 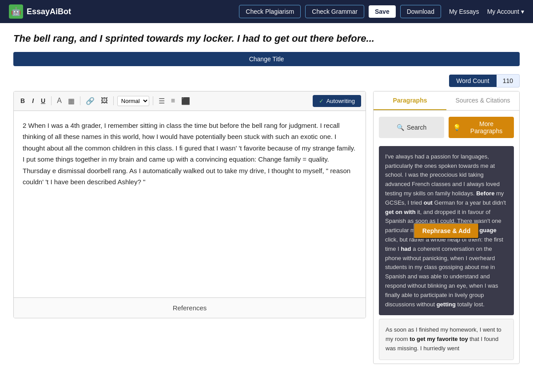 I want to click on search-button: 🔍 Search, so click(x=411, y=127).